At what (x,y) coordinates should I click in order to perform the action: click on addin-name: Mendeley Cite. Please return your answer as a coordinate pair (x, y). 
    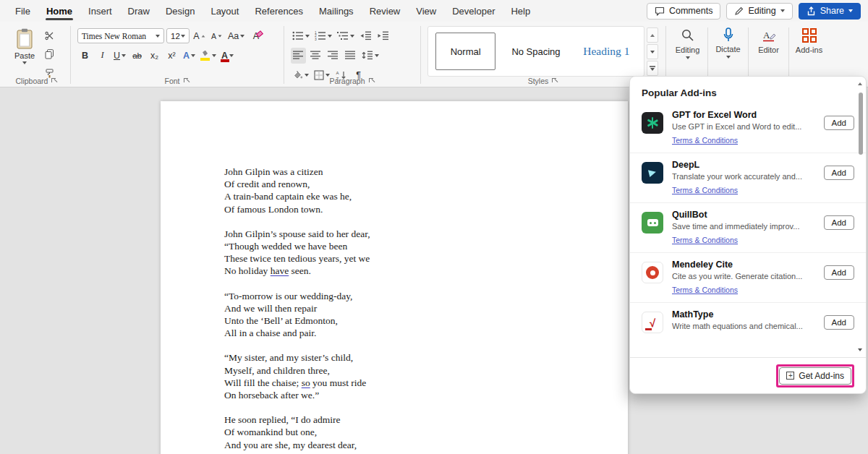
    Looking at the image, I should click on (744, 265).